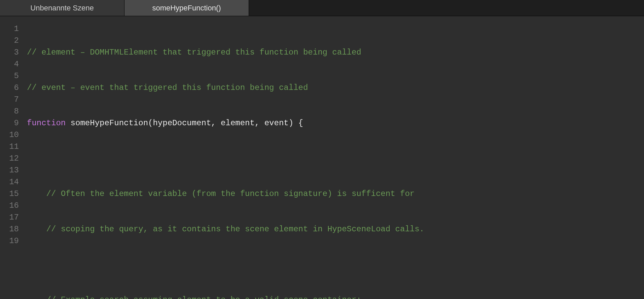 The image size is (644, 299). What do you see at coordinates (9, 76) in the screenshot?
I see `line-number: 5` at bounding box center [9, 76].